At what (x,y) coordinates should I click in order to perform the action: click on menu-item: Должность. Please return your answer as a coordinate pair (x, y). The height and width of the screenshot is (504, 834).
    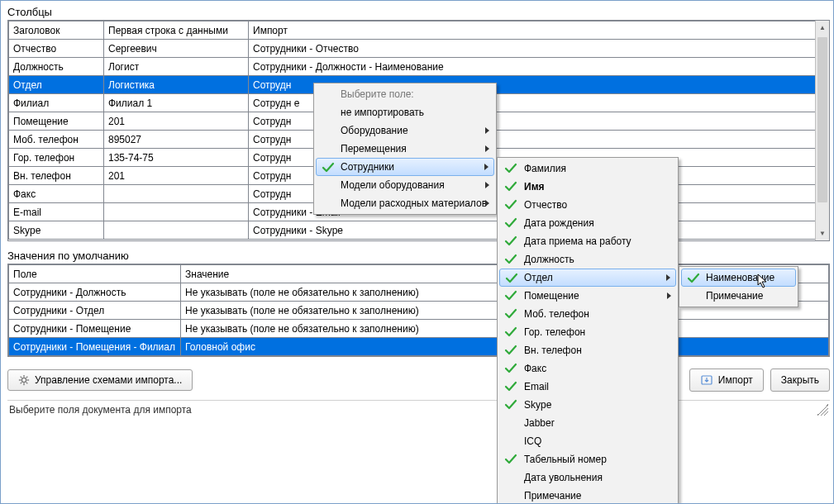
    Looking at the image, I should click on (588, 259).